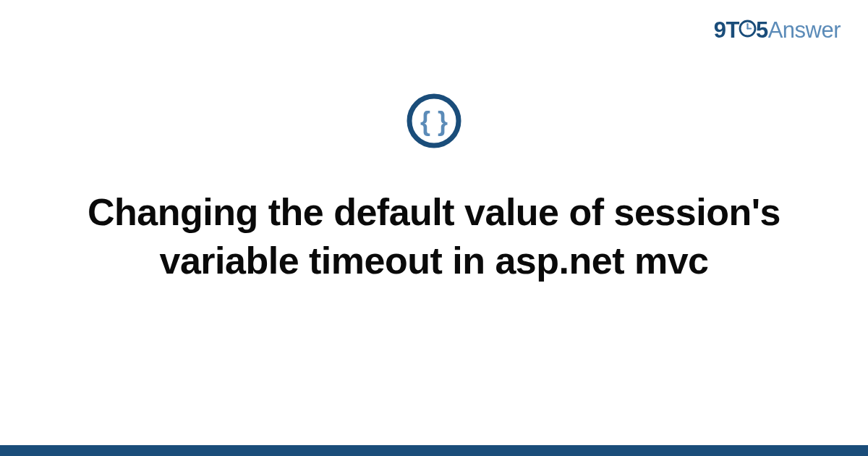 This screenshot has height=456, width=868. Describe the element at coordinates (720, 30) in the screenshot. I see `logo-nine: 9` at that location.